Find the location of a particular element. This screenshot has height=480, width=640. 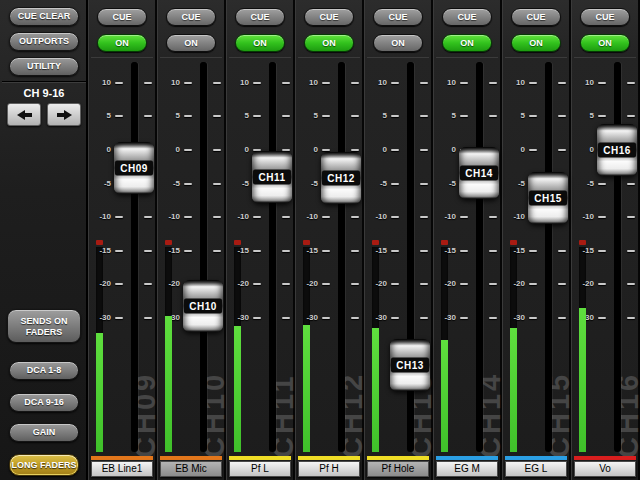

fader-scale-label: -30 is located at coordinates (376, 318).